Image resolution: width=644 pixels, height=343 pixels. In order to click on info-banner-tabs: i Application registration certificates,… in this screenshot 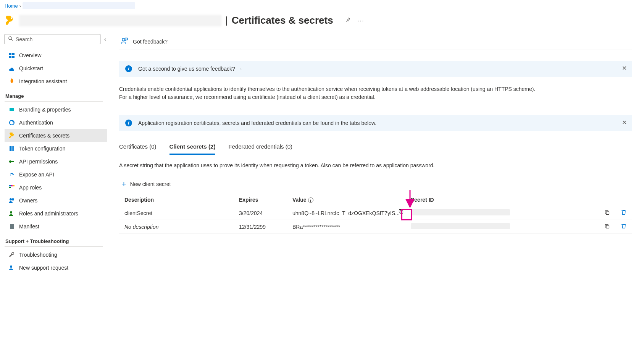, I will do `click(376, 123)`.